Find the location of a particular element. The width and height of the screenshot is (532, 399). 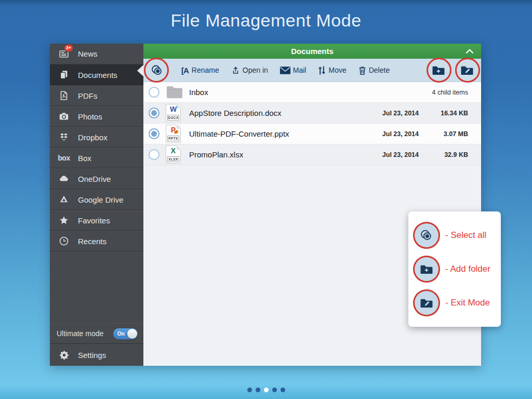

exit-mode-button is located at coordinates (467, 71).